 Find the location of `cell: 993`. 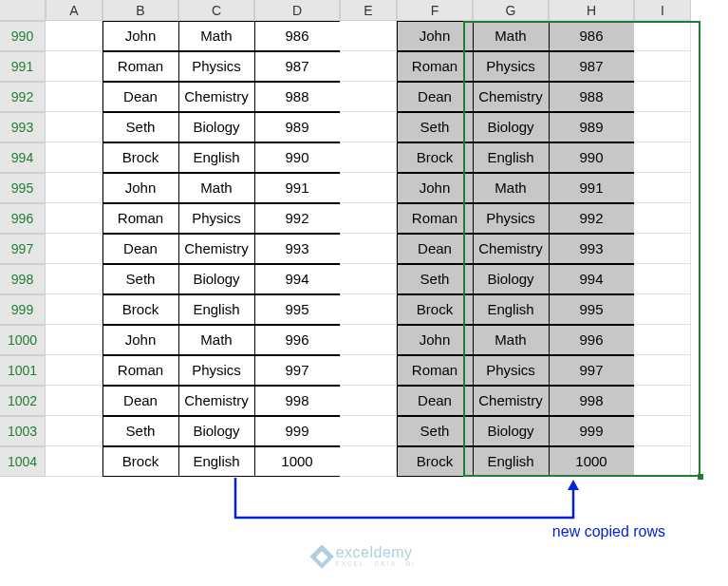

cell: 993 is located at coordinates (592, 249).